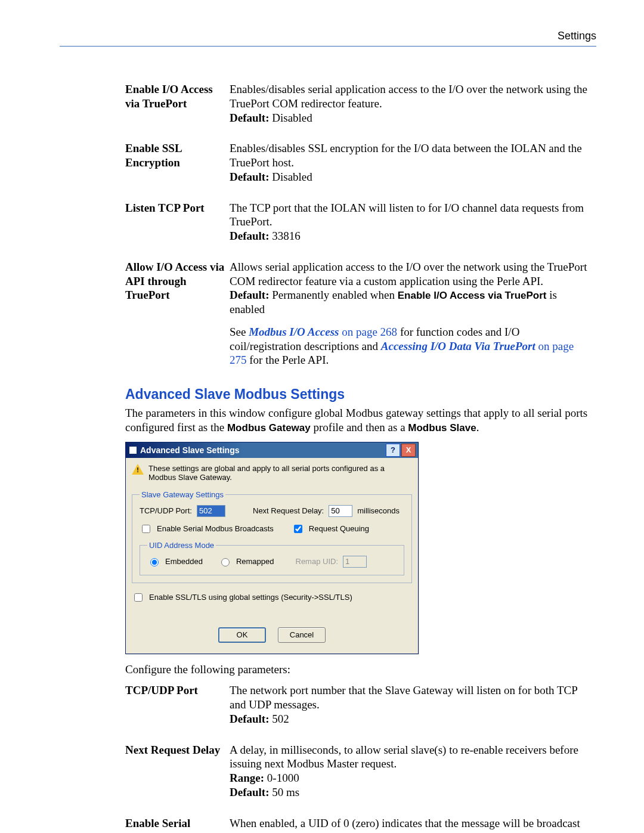 The image size is (644, 833). What do you see at coordinates (184, 562) in the screenshot?
I see `embedded-label: Embedded` at bounding box center [184, 562].